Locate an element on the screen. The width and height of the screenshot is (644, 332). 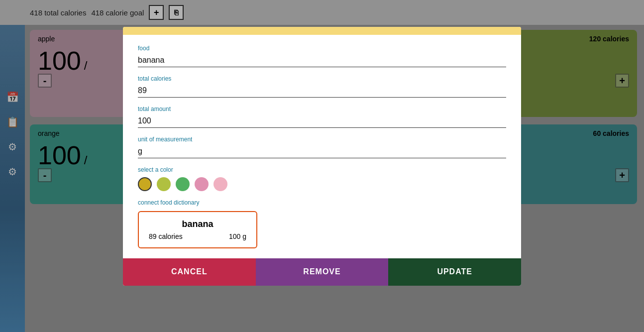
preview-calories: 89 calories is located at coordinates (166, 236).